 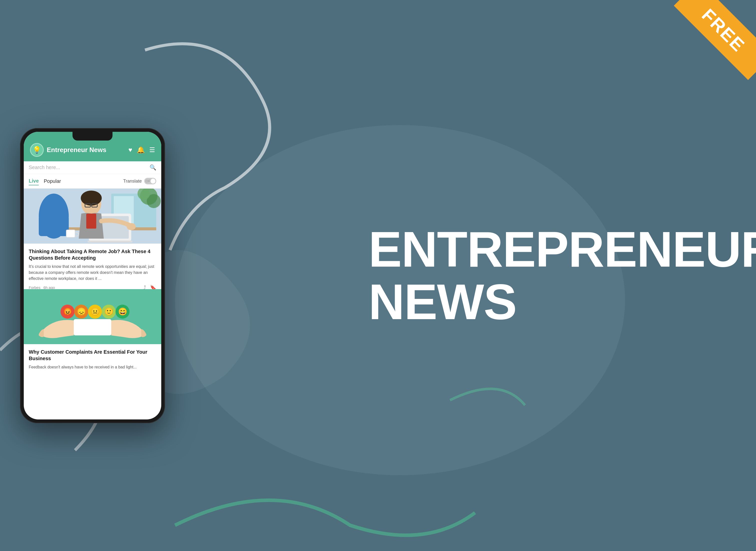 What do you see at coordinates (93, 336) in the screenshot?
I see `article-2-container: 😡 😞 😐 🙂 😄` at bounding box center [93, 336].